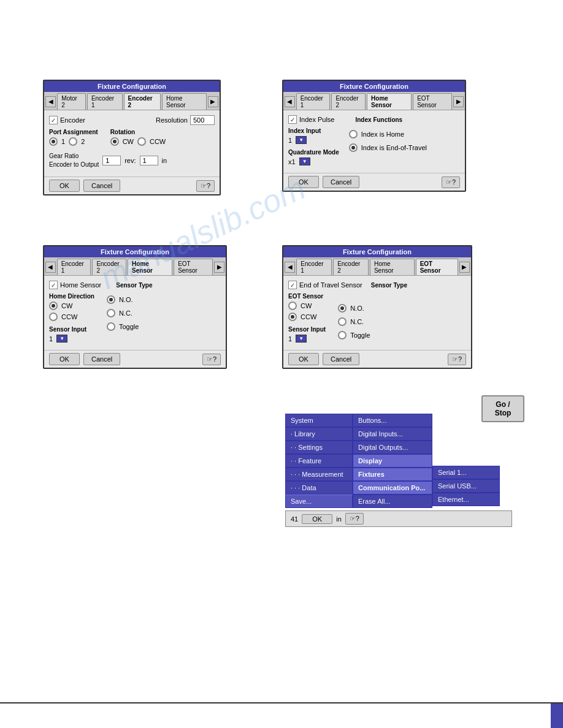 The image size is (563, 728). What do you see at coordinates (341, 359) in the screenshot?
I see `dialog4-cancel: Cancel` at bounding box center [341, 359].